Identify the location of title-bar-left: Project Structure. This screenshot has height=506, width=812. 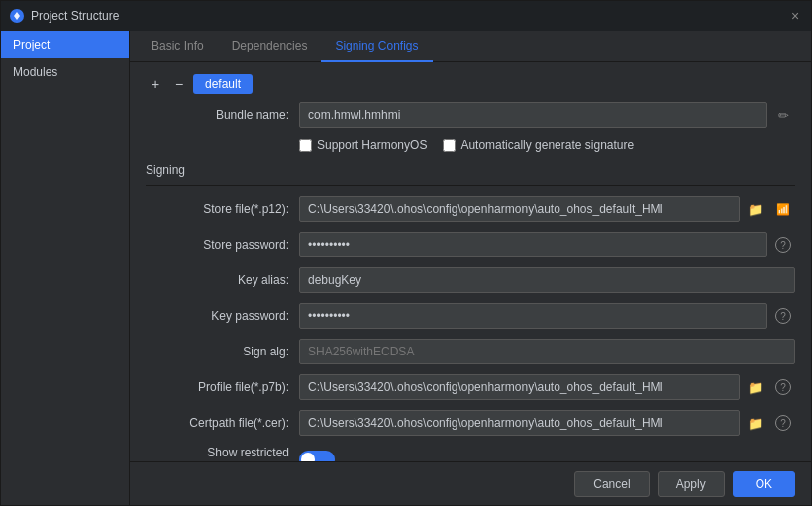
(63, 16).